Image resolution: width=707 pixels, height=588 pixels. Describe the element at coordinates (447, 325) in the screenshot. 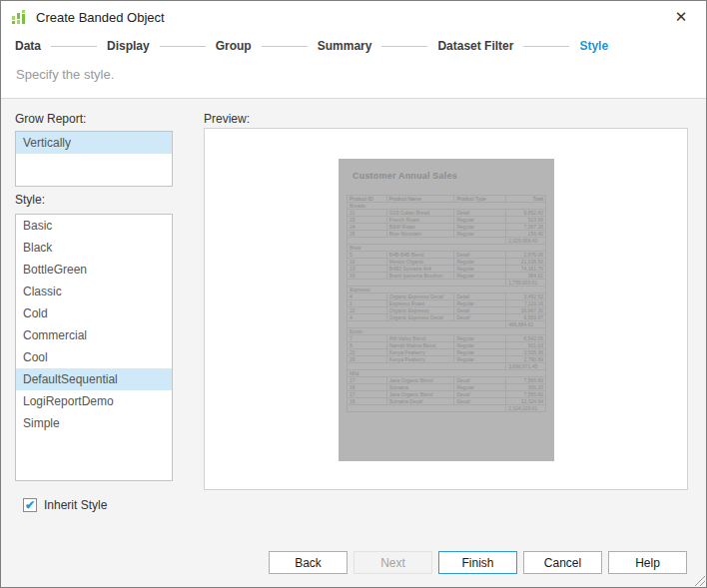

I see `preview-subtotal-row: 486,884.61` at that location.